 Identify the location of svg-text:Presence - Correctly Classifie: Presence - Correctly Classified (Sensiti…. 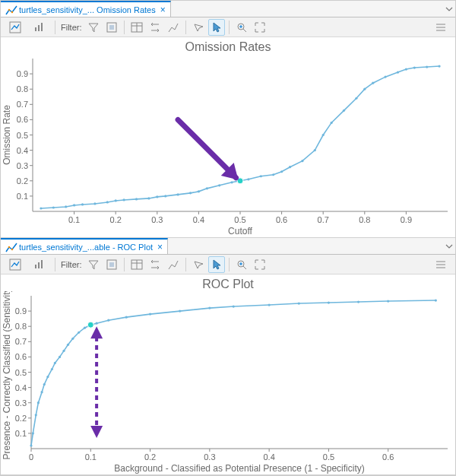
(7, 376).